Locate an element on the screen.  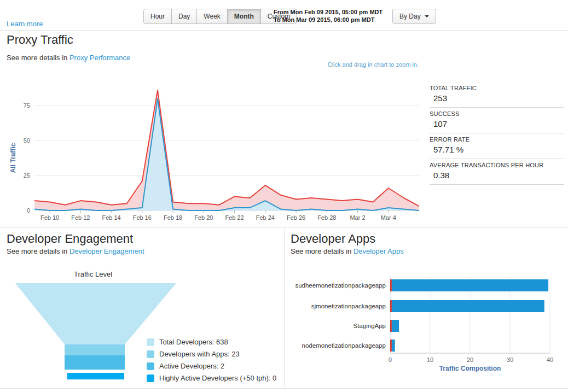
legend-item-highly-active-developers: Highly Active Developers (+50 tph): 0 is located at coordinates (211, 378).